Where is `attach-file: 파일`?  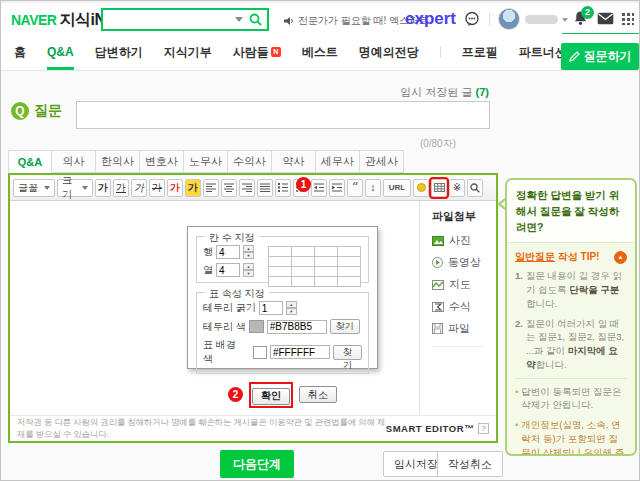
attach-file: 파일 is located at coordinates (464, 328).